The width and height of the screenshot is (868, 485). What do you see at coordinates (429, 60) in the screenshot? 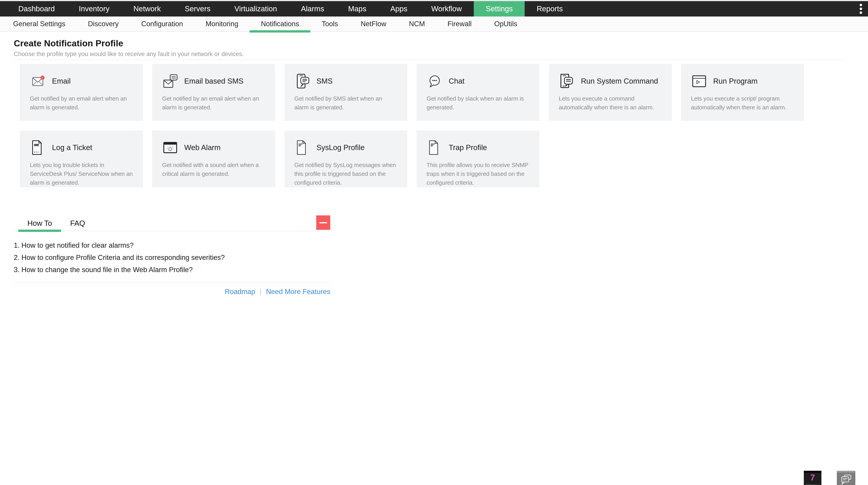
I see `header-divider` at bounding box center [429, 60].